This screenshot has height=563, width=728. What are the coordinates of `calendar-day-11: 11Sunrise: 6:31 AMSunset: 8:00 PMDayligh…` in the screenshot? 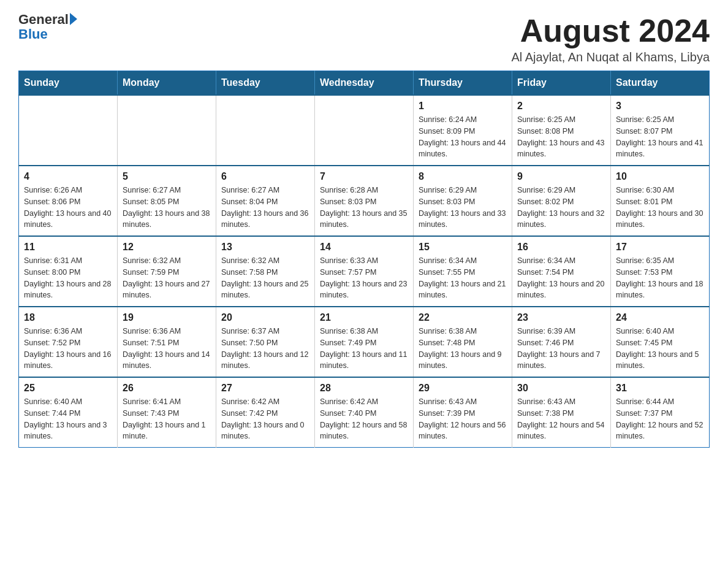 It's located at (69, 271).